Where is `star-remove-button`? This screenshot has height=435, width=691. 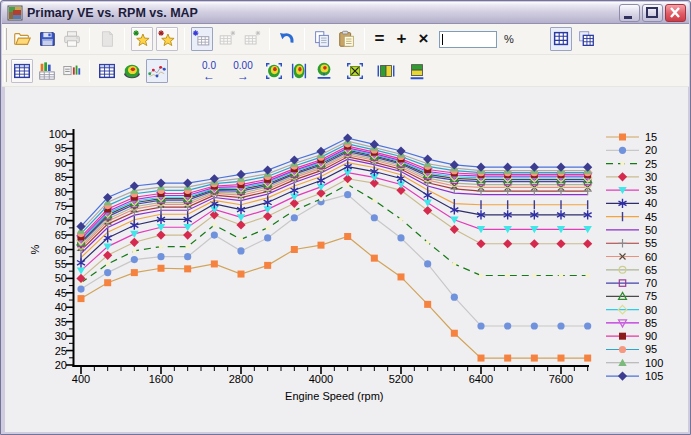
star-remove-button is located at coordinates (167, 39).